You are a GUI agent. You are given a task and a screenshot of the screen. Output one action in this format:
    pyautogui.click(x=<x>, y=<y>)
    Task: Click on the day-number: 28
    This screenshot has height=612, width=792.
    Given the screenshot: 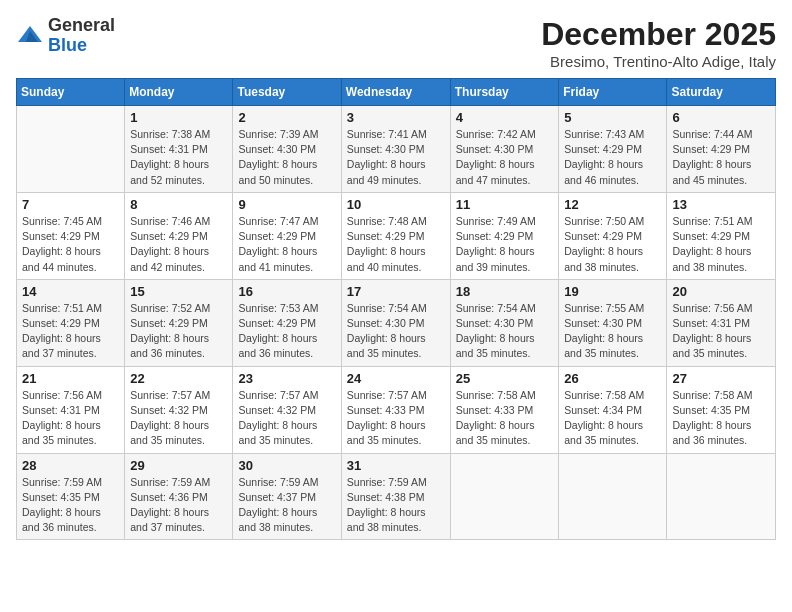 What is the action you would take?
    pyautogui.click(x=70, y=466)
    